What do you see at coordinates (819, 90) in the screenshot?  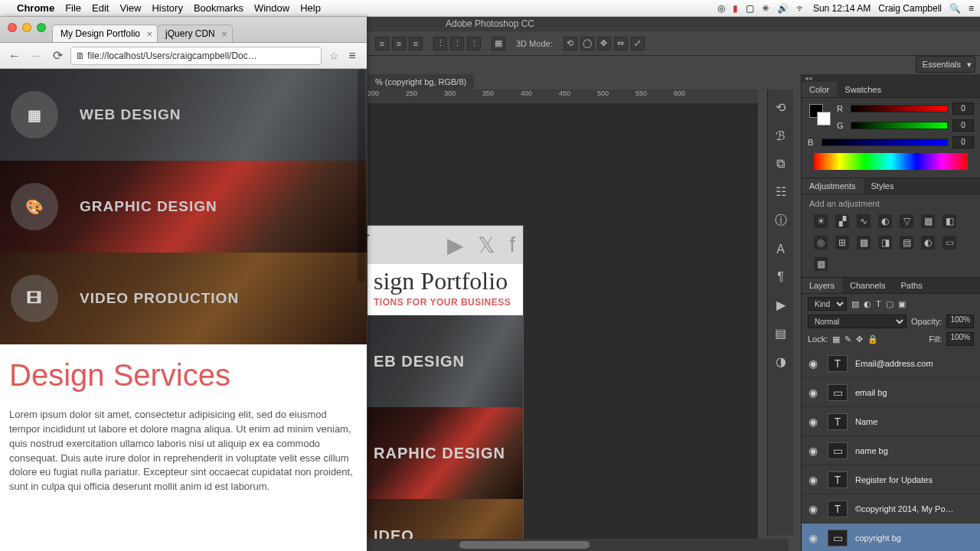 I see `tab-color: Color` at bounding box center [819, 90].